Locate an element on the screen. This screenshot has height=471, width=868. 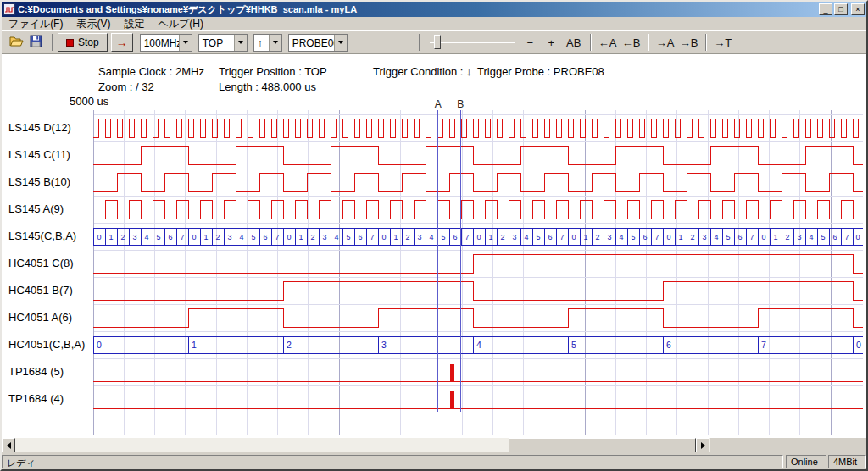
channel-label: HC4051 B(7) is located at coordinates (41, 291).